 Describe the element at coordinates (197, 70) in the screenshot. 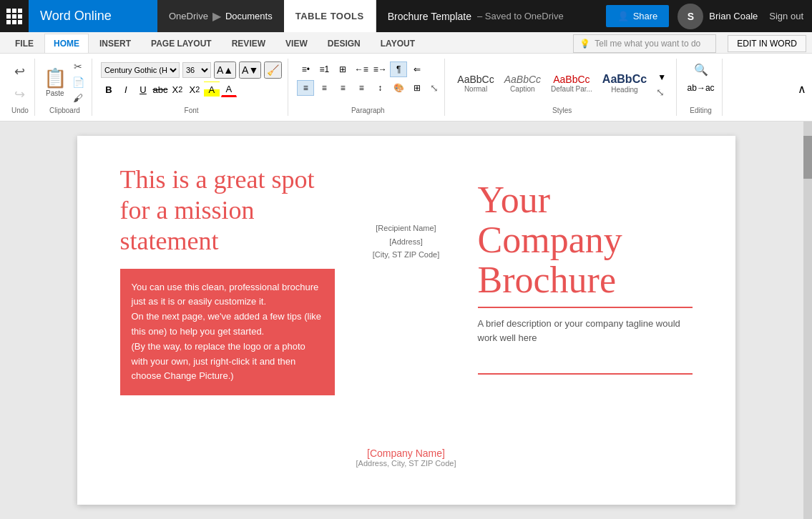

I see `font-size-select: 36` at that location.